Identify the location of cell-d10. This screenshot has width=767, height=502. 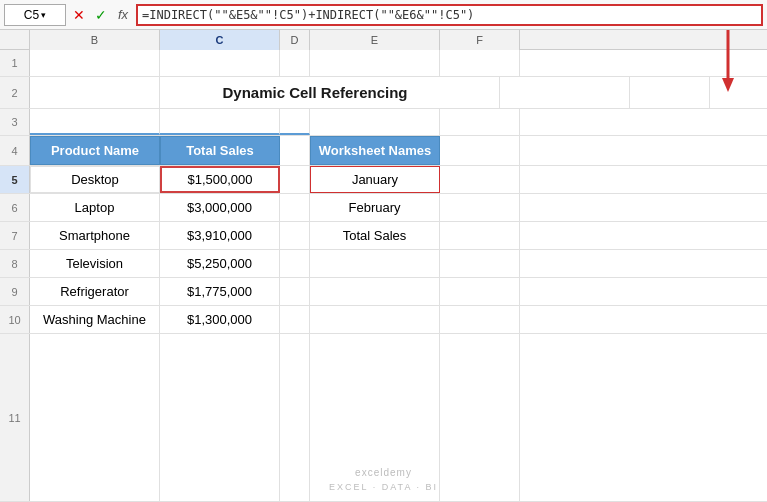
(295, 320).